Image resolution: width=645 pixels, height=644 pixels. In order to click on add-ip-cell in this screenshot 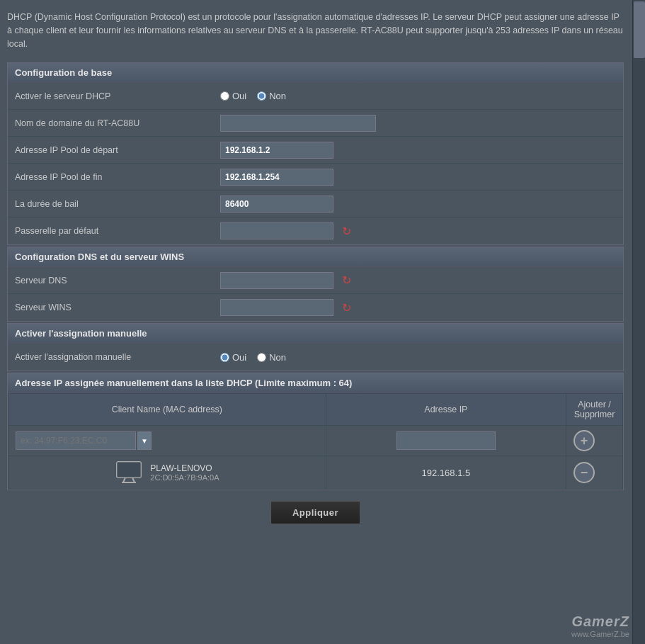, I will do `click(446, 441)`.